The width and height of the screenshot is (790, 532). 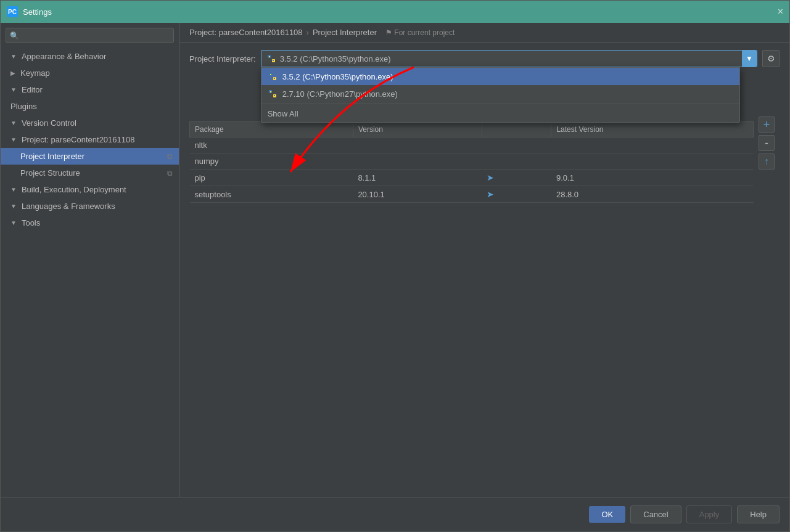 I want to click on dropdown-option-py352: 3.5.2 (C:\Python35\python.exe), so click(x=501, y=76).